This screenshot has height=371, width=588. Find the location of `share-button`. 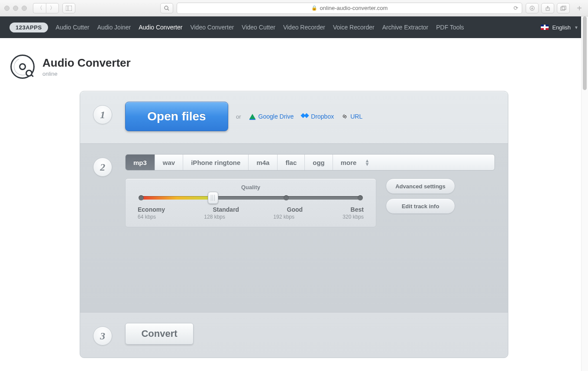

share-button is located at coordinates (548, 8).